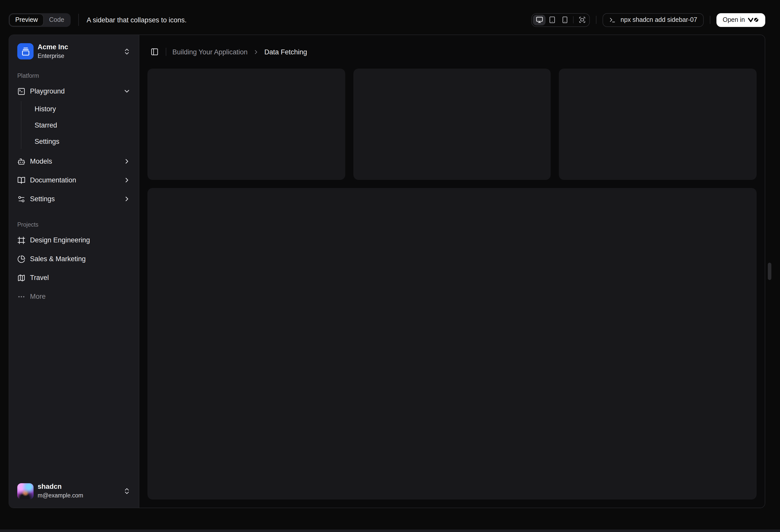  I want to click on sidebar-item-label: More, so click(38, 297).